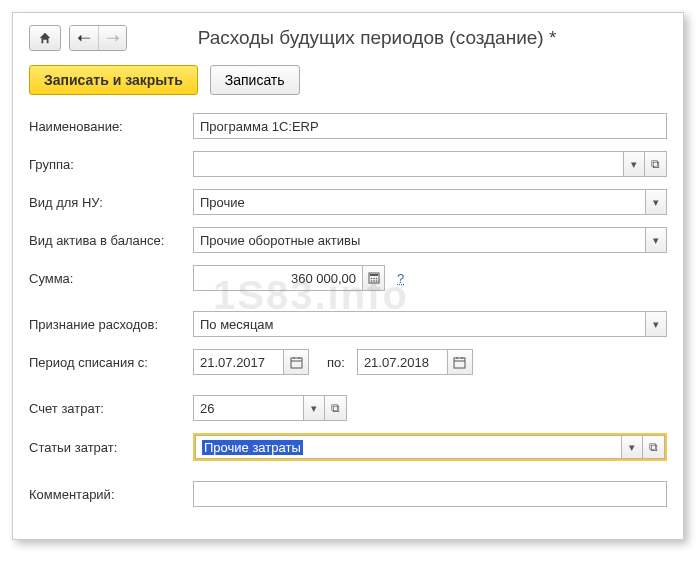 This screenshot has width=696, height=572. I want to click on label-comment: Комментарий:, so click(111, 494).